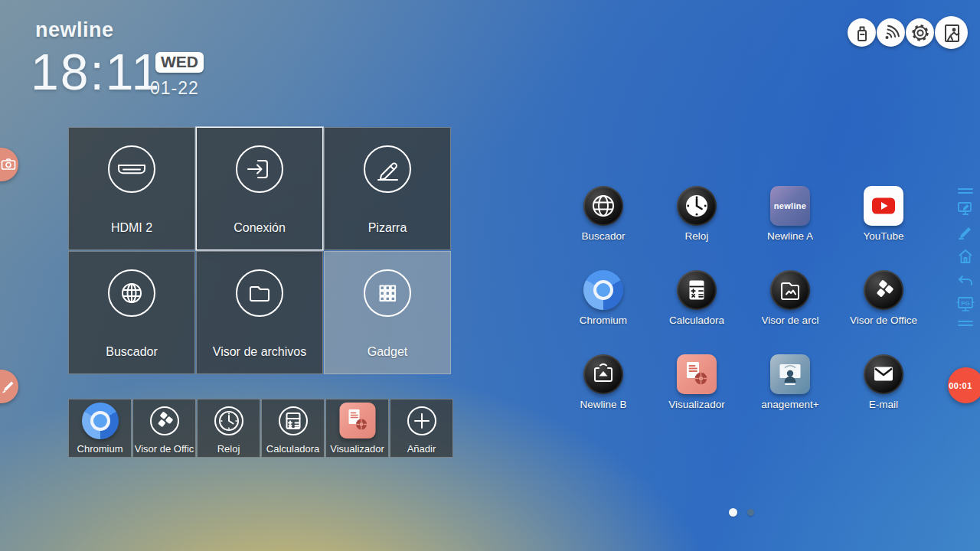  What do you see at coordinates (965, 324) in the screenshot?
I see `toolbar-handle-bottom` at bounding box center [965, 324].